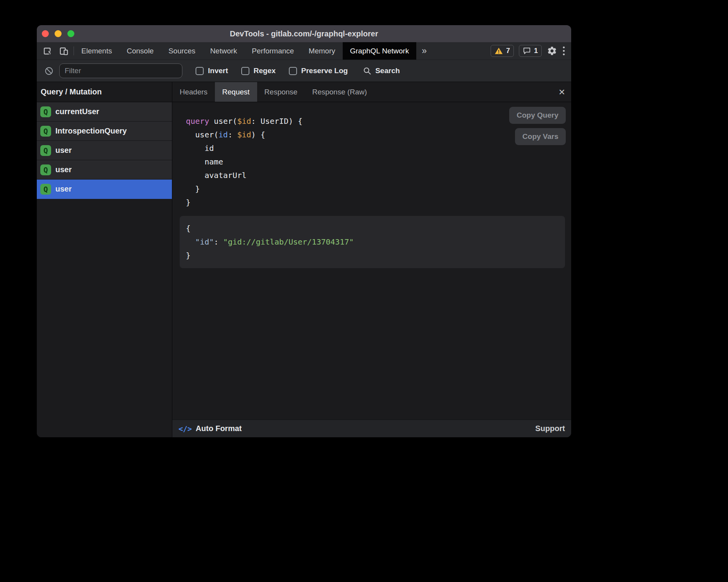  What do you see at coordinates (45, 34) in the screenshot?
I see `close-window-button` at bounding box center [45, 34].